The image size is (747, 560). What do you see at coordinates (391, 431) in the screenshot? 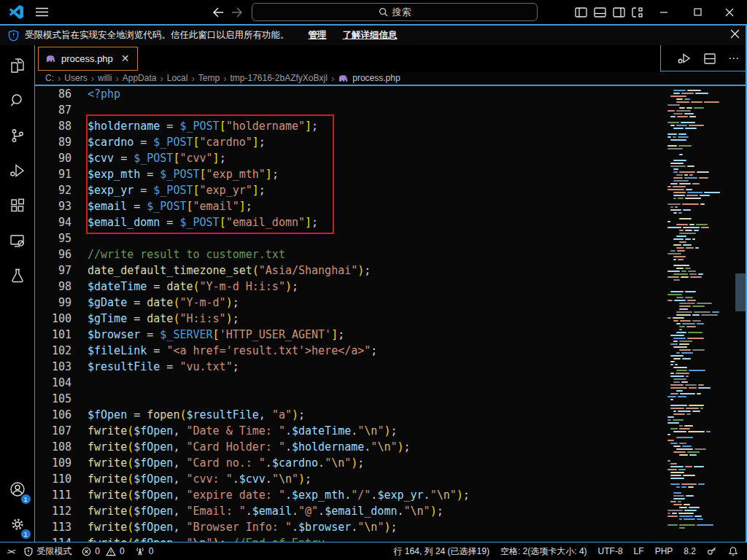
I see `code-line: 107fwrite($fOpen, "Date & Time: ".$dateT…` at bounding box center [391, 431].